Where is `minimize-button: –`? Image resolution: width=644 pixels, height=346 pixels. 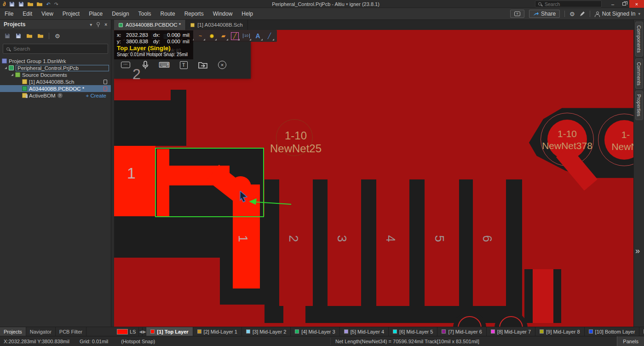 minimize-button: – is located at coordinates (613, 4).